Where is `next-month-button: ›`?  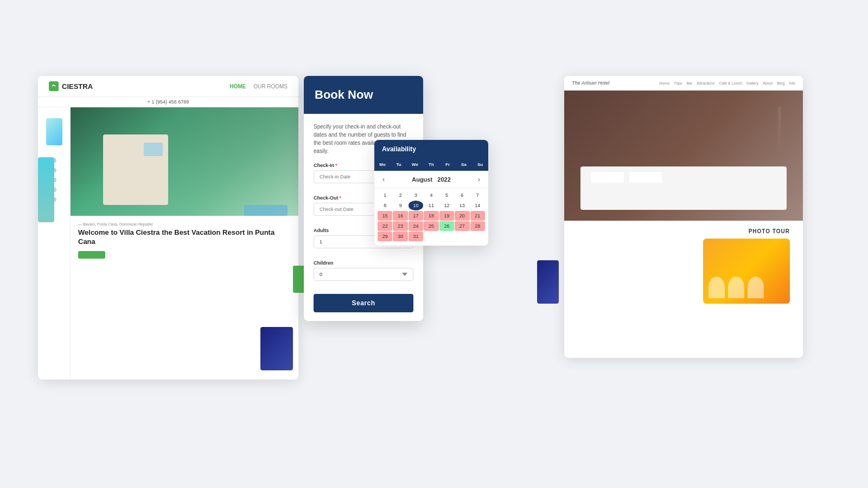 next-month-button: › is located at coordinates (479, 179).